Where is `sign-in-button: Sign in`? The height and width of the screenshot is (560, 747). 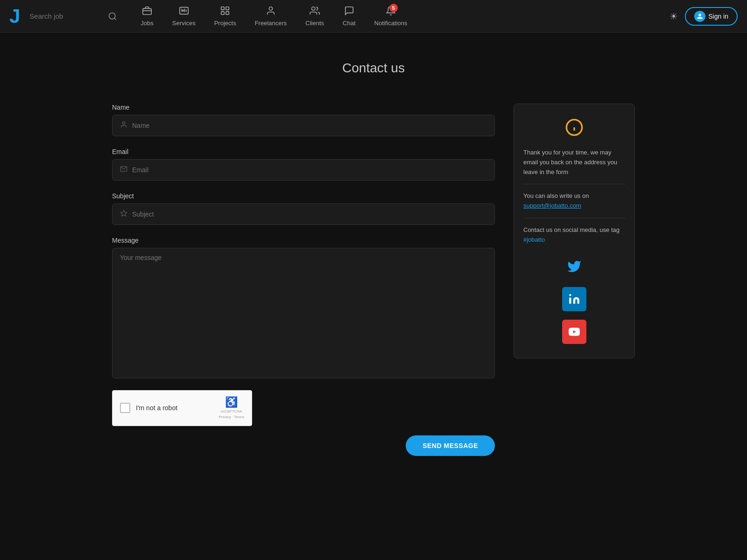 sign-in-button: Sign in is located at coordinates (712, 16).